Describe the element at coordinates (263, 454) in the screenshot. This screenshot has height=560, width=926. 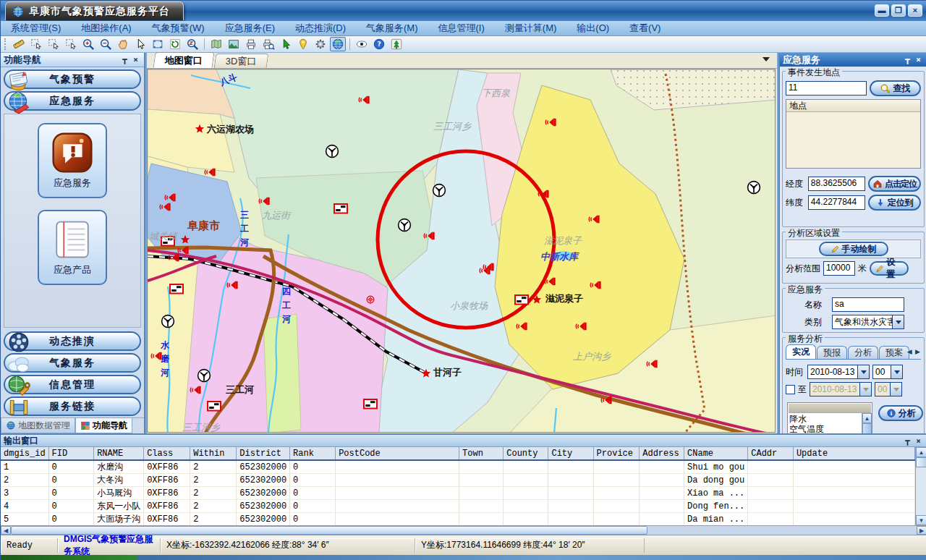
I see `column-header-District: District` at that location.